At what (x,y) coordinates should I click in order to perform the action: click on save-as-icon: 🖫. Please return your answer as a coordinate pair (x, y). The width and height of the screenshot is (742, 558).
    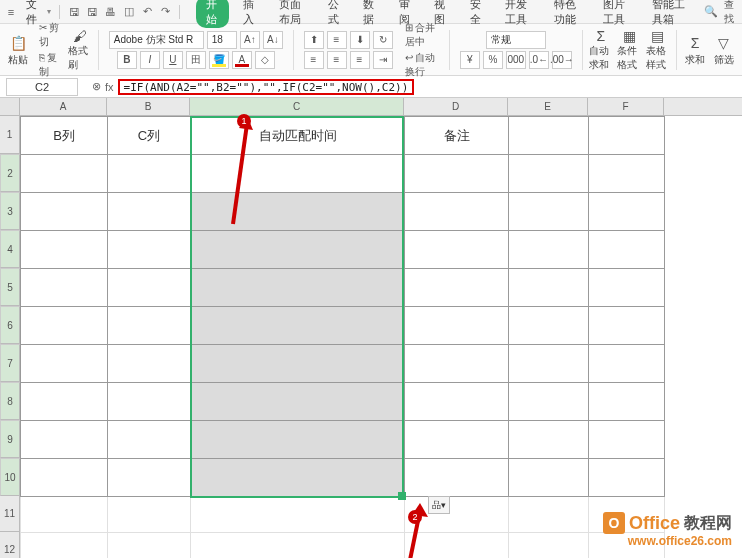
    Looking at the image, I should click on (92, 12).